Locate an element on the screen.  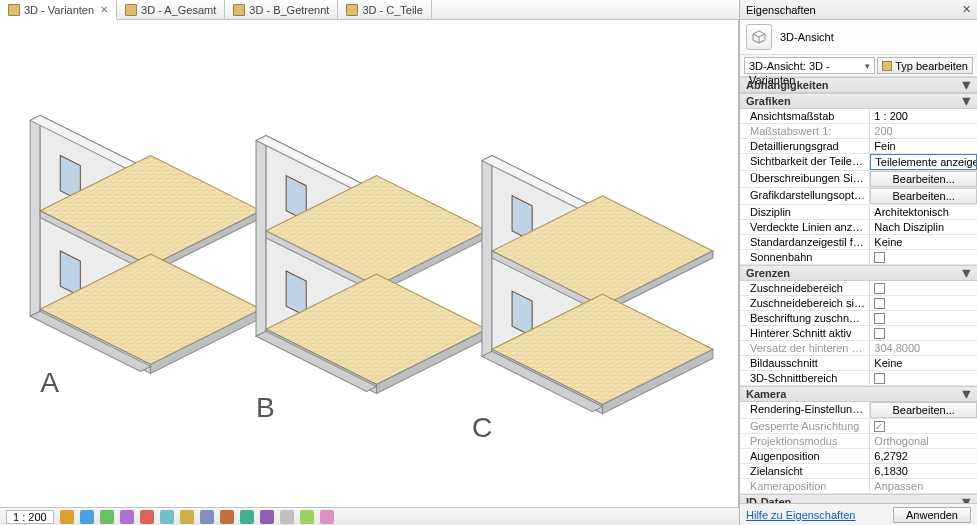
status-bar: 1 : 200 is located at coordinates (370, 516).